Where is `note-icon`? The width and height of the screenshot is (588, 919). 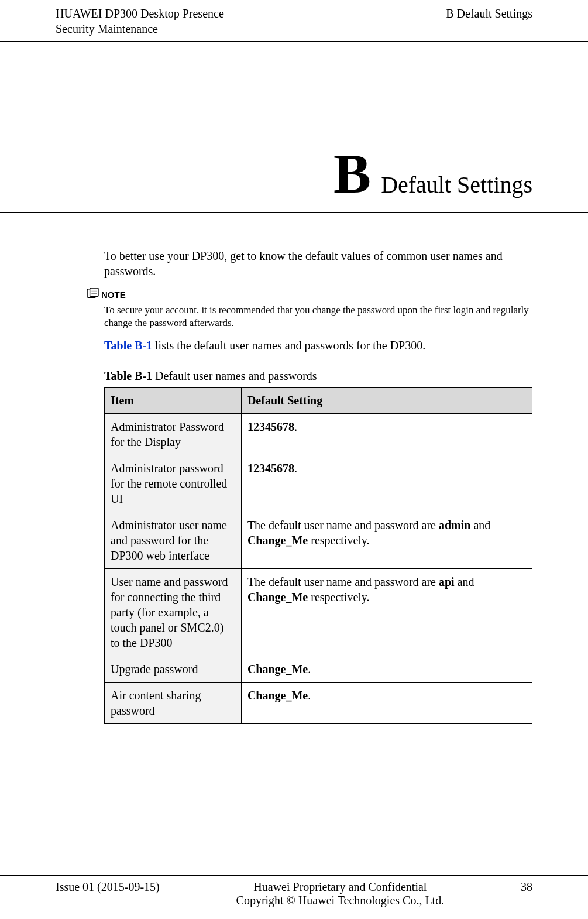
note-icon is located at coordinates (93, 295).